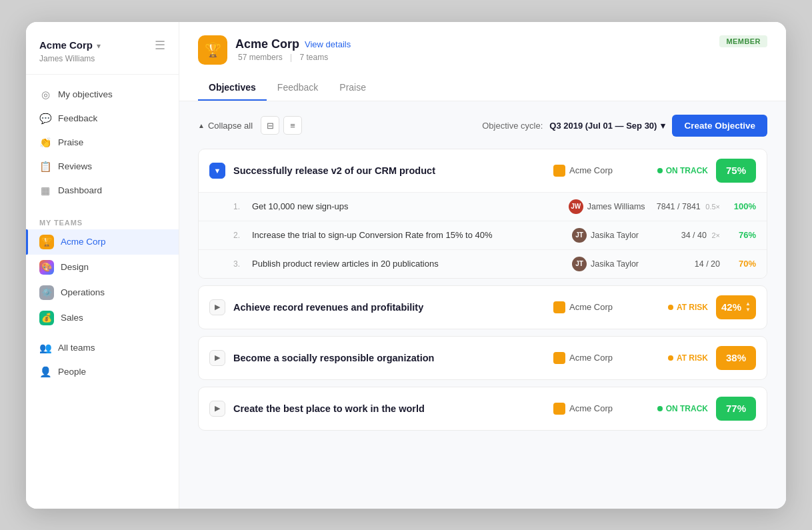 This screenshot has height=530, width=812. I want to click on objective-team-3: Acme Corp, so click(593, 358).